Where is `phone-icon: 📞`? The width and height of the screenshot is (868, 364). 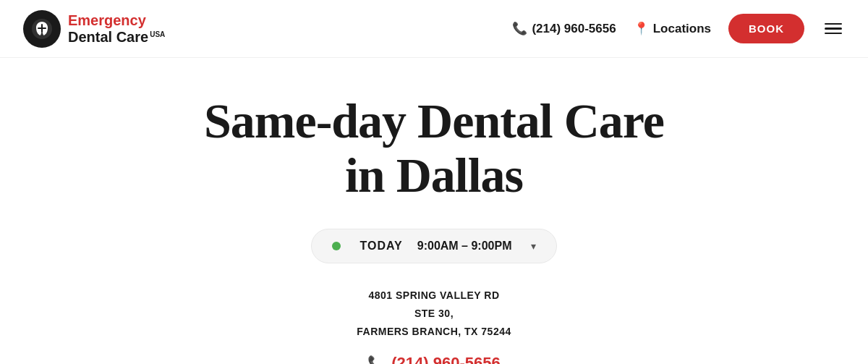
phone-icon: 📞 is located at coordinates (519, 29).